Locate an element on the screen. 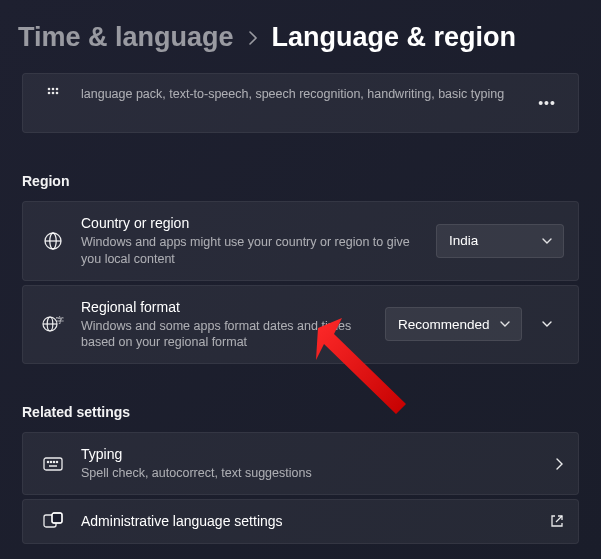  open-external-icon is located at coordinates (557, 521).